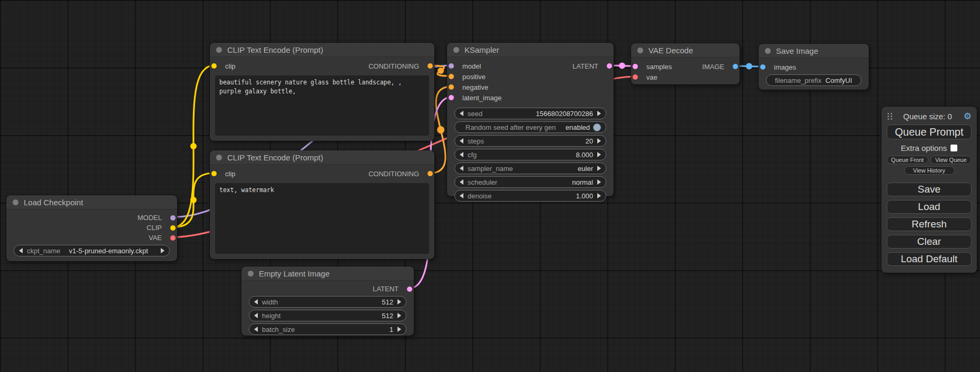  Describe the element at coordinates (109, 251) in the screenshot. I see `widget-value: v1-5-pruned-emaonly.ckpt` at that location.